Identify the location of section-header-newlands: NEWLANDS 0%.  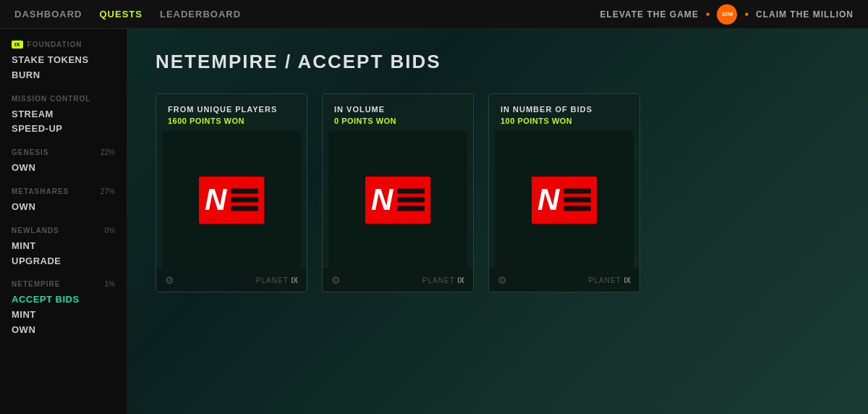
(64, 230).